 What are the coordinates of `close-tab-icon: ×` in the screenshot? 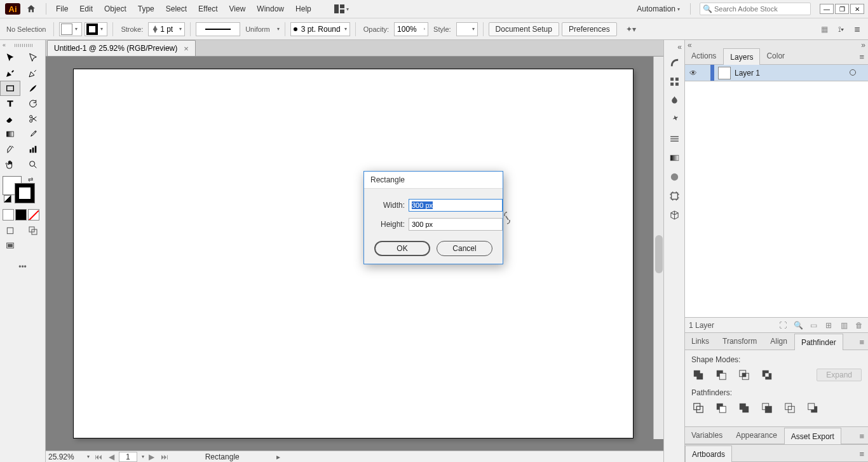 It's located at (186, 48).